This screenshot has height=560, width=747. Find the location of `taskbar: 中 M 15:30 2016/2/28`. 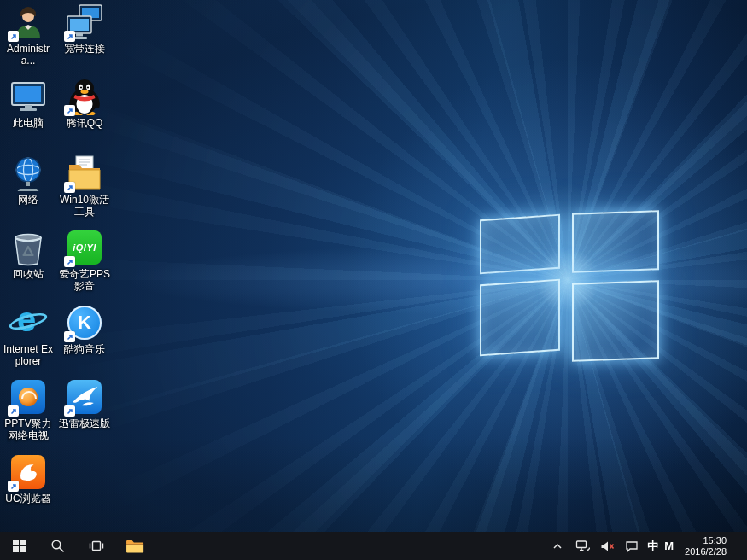

taskbar: 中 M 15:30 2016/2/28 is located at coordinates (374, 546).